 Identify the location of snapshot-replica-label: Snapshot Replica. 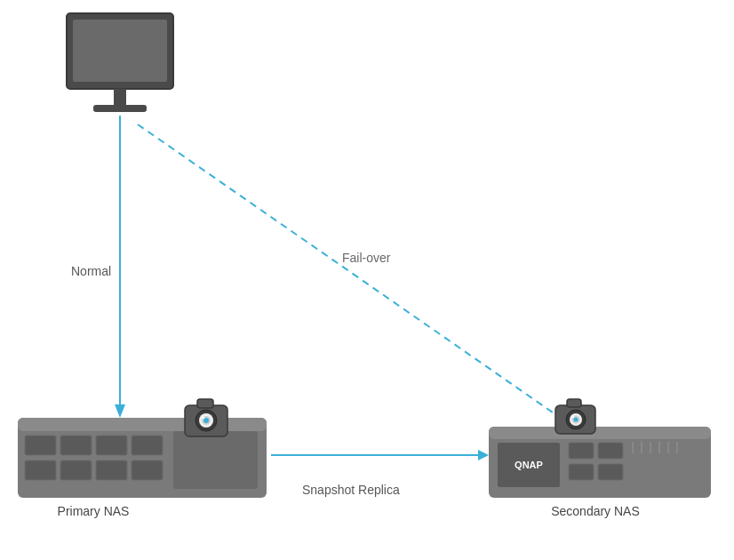
(351, 490).